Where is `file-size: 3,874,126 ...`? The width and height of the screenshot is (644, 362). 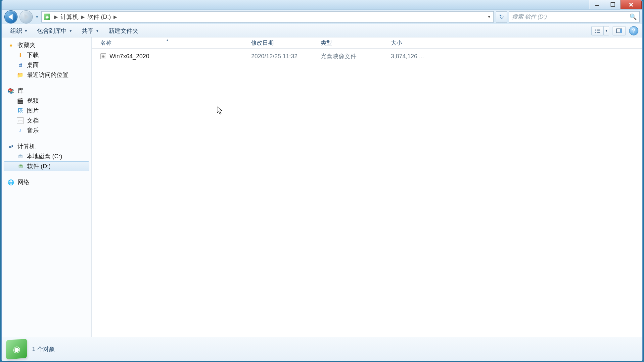
file-size: 3,874,126 ... is located at coordinates (411, 56).